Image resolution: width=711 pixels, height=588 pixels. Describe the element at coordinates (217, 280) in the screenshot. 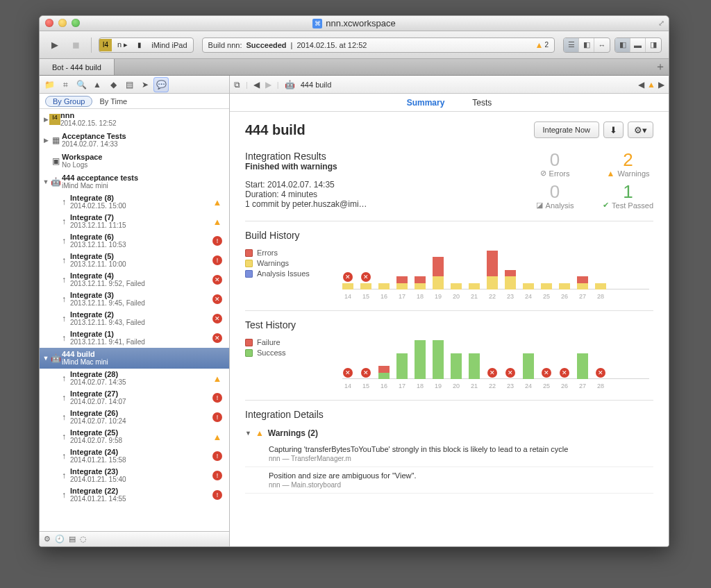

I see `status-fail-icon: ✕` at that location.